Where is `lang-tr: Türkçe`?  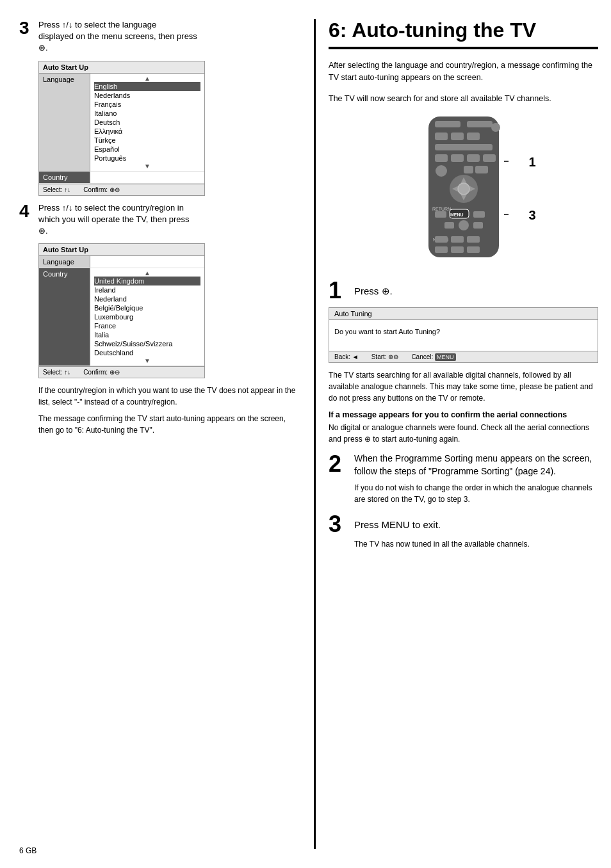 lang-tr: Türkçe is located at coordinates (147, 140).